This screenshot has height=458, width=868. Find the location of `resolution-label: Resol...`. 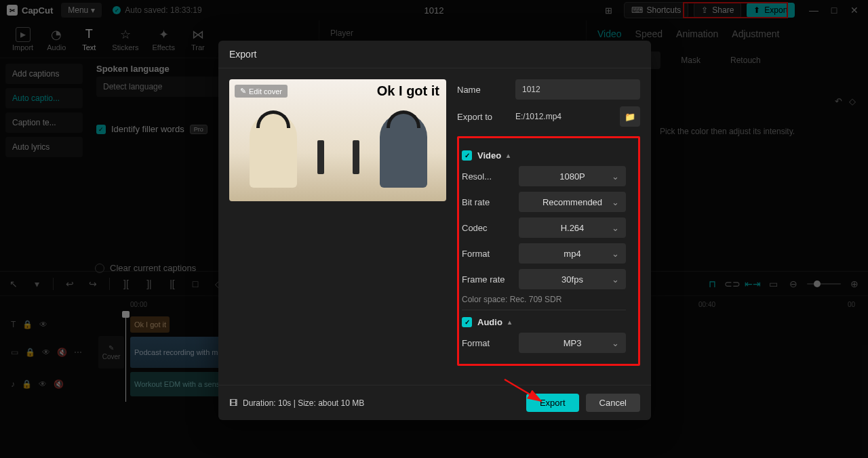

resolution-label: Resol... is located at coordinates (490, 176).